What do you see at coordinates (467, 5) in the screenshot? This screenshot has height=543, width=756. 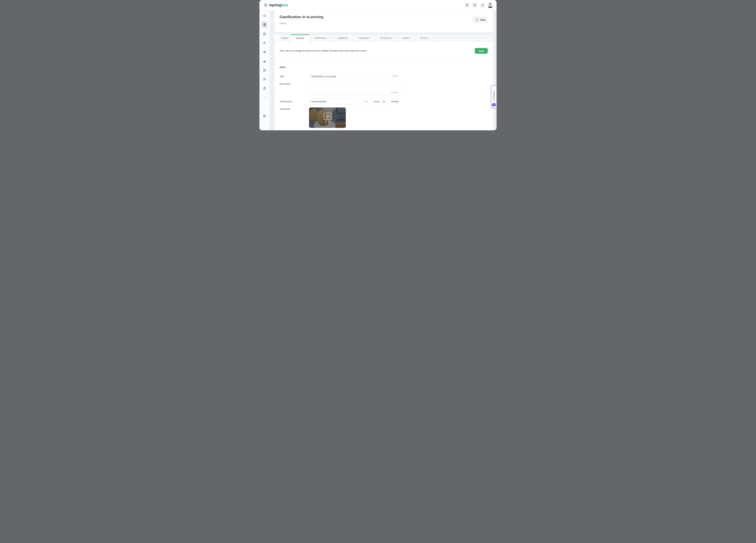 I see `chat-icon` at bounding box center [467, 5].